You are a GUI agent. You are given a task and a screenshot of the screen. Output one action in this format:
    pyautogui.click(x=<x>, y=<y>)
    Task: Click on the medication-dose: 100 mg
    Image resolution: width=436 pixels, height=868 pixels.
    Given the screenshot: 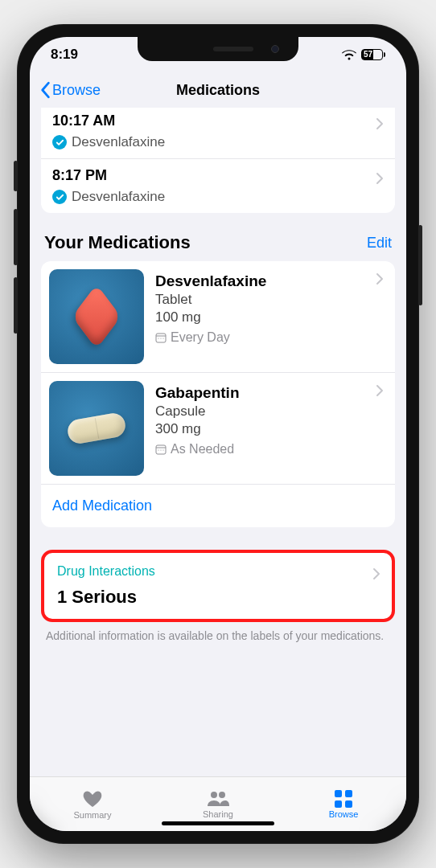 What is the action you would take?
    pyautogui.click(x=211, y=317)
    